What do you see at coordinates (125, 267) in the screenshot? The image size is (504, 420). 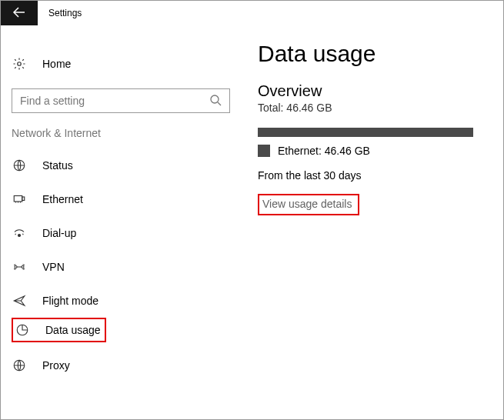 I see `sidebar-item-vpn: VPN` at bounding box center [125, 267].